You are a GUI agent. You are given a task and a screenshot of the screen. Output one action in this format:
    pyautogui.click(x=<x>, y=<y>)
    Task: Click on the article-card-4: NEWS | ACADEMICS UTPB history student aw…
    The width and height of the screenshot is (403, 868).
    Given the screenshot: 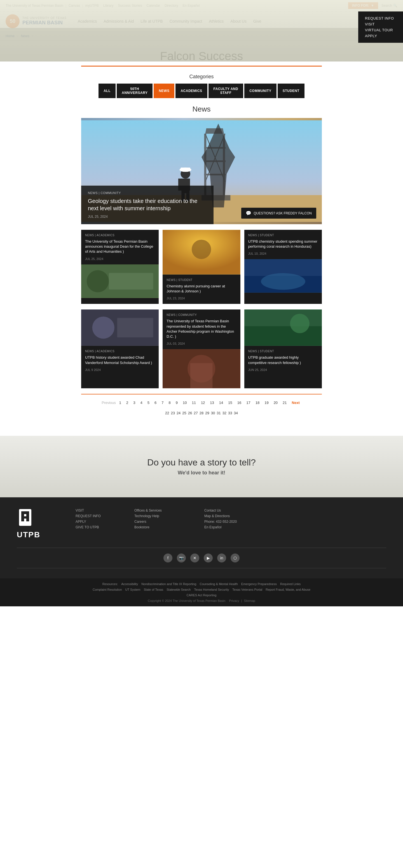 What is the action you would take?
    pyautogui.click(x=120, y=349)
    